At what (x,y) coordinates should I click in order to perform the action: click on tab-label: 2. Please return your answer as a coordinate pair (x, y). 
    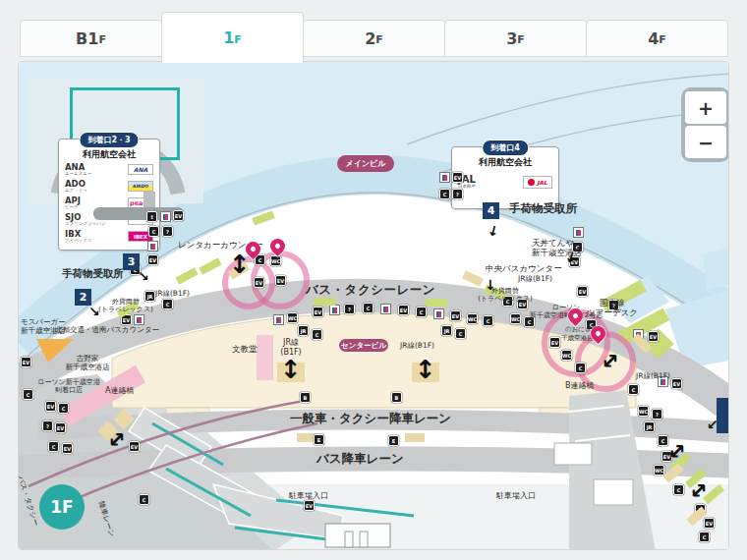
    Looking at the image, I should click on (370, 39).